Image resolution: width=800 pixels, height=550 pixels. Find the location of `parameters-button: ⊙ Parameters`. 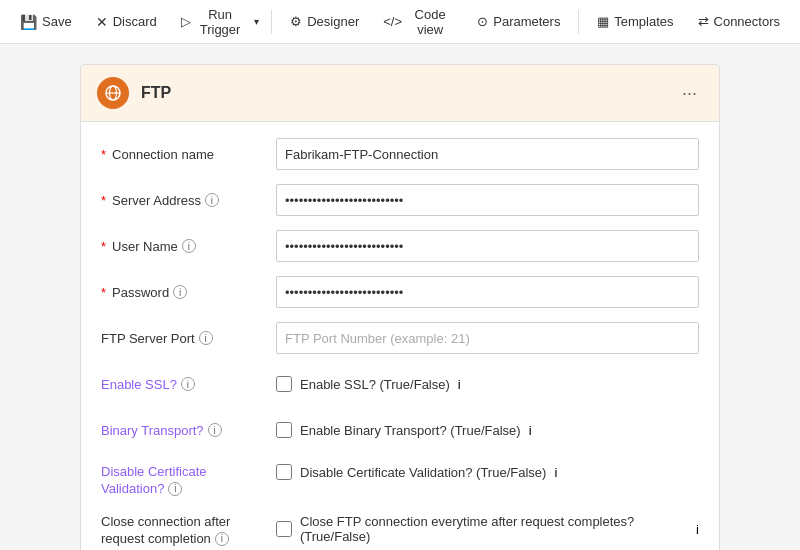

parameters-button: ⊙ Parameters is located at coordinates (518, 22).